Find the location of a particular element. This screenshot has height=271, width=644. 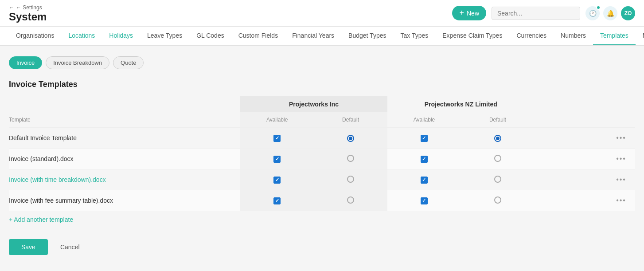

template-name-cell: Invoice (with time breakdown).docx is located at coordinates (125, 180).